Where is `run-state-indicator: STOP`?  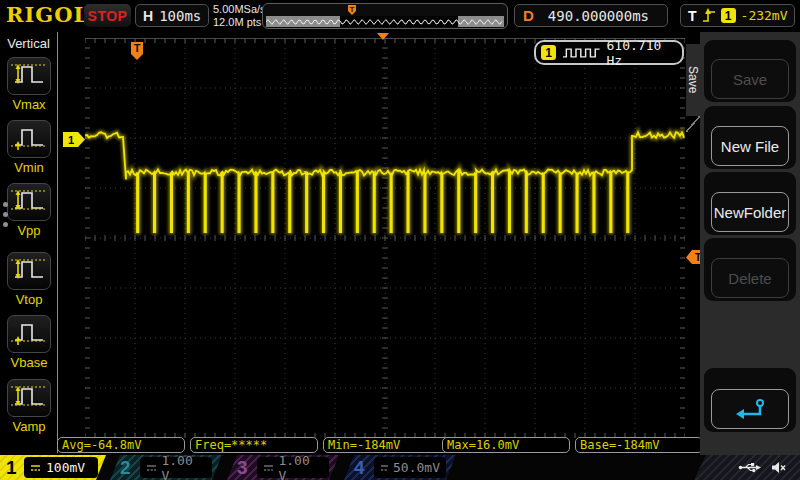 run-state-indicator: STOP is located at coordinates (108, 16).